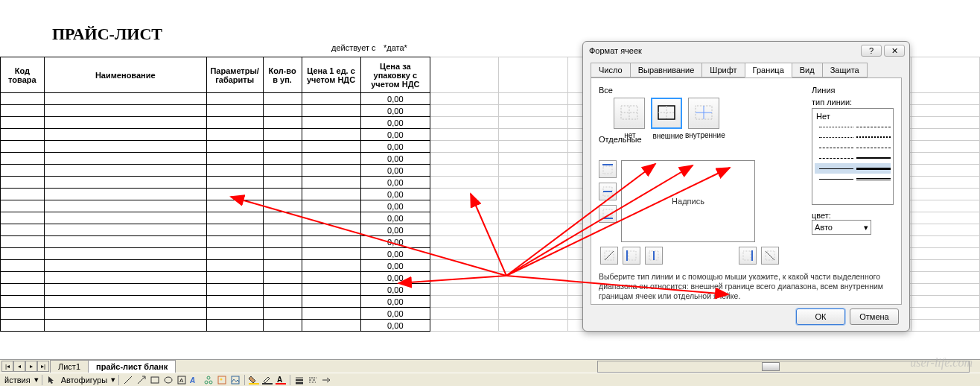  I want to click on preset-outline-label: внешние, so click(668, 136).